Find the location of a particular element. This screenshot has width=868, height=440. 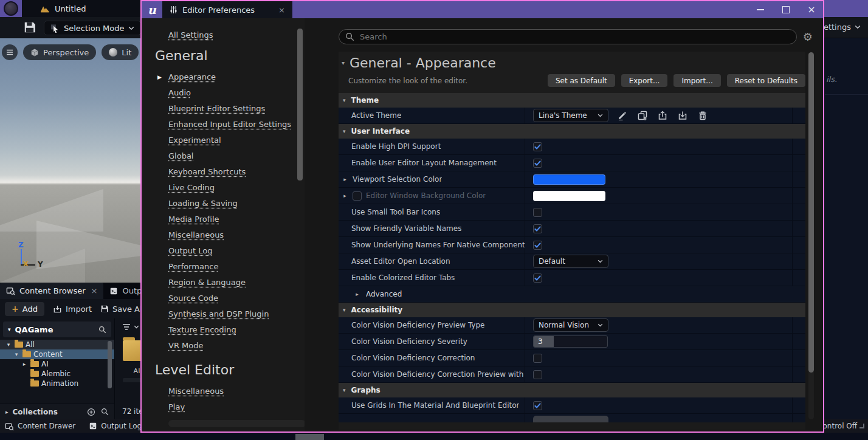

sidebar-item-texture-encoding: Texture Encoding is located at coordinates (202, 330).